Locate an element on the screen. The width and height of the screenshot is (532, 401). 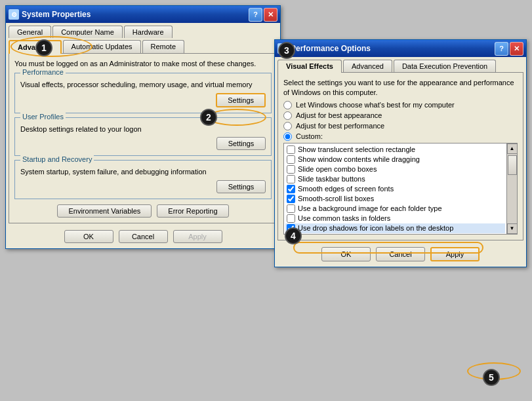
user-profiles-settings-button: Settings is located at coordinates (241, 143).